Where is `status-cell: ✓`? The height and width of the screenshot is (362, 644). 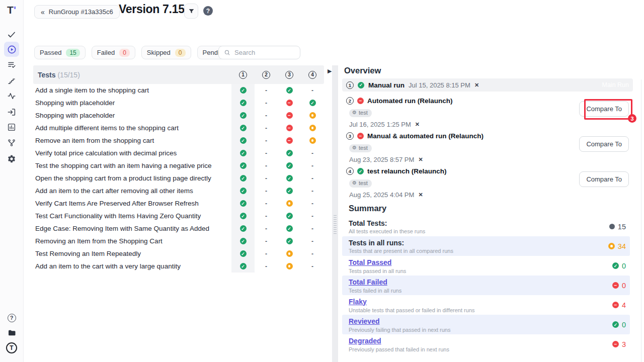 status-cell: ✓ is located at coordinates (289, 228).